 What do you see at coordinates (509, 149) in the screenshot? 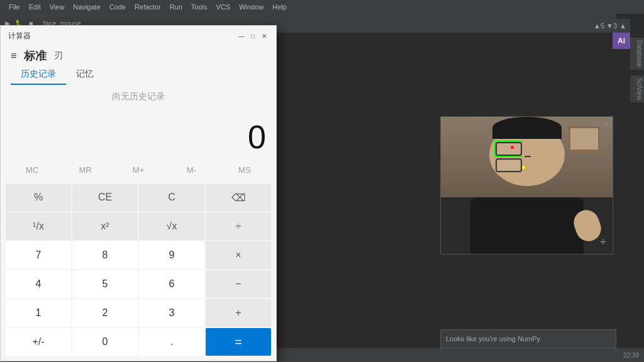
I see `glasses-left-lens` at bounding box center [509, 149].